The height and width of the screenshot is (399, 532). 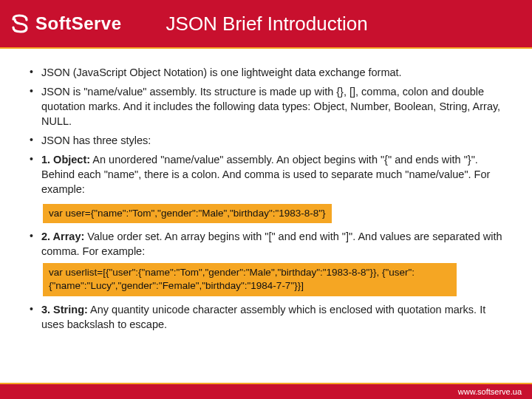 What do you see at coordinates (266, 106) in the screenshot?
I see `list-item: JSON is "name/value" assembly. Its struc…` at bounding box center [266, 106].